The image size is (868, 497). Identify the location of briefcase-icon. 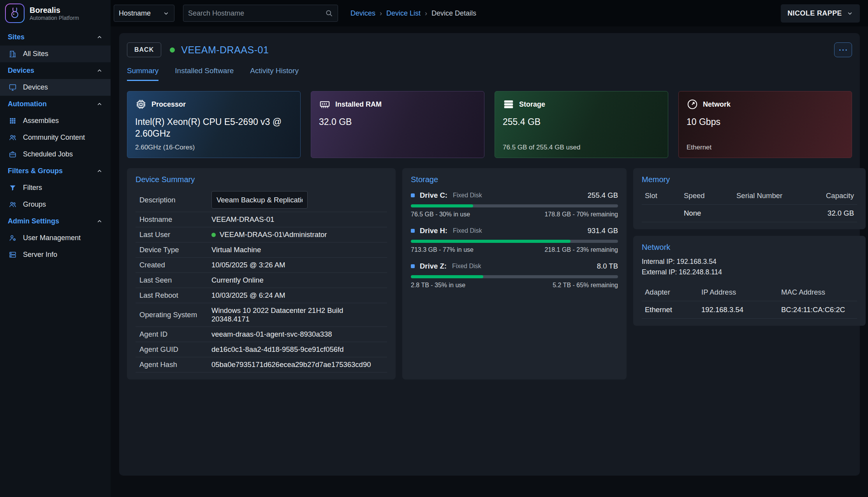
(12, 154).